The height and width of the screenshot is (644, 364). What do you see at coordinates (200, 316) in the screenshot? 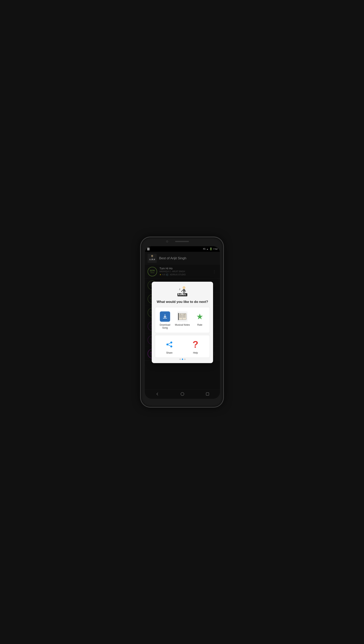
I see `star-rate-icon: ★` at bounding box center [200, 316].